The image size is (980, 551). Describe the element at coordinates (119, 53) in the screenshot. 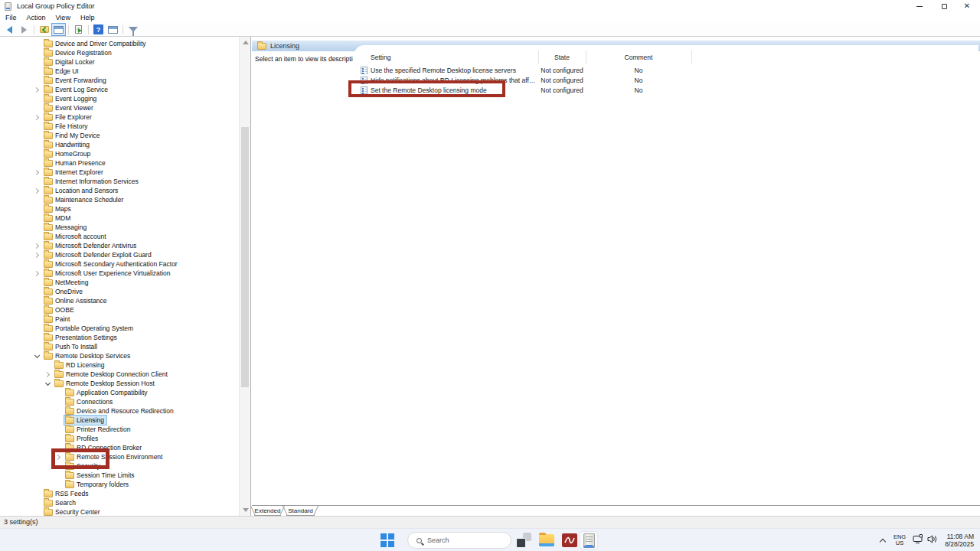

I see `tree-item-device-registration: Device Registration` at that location.